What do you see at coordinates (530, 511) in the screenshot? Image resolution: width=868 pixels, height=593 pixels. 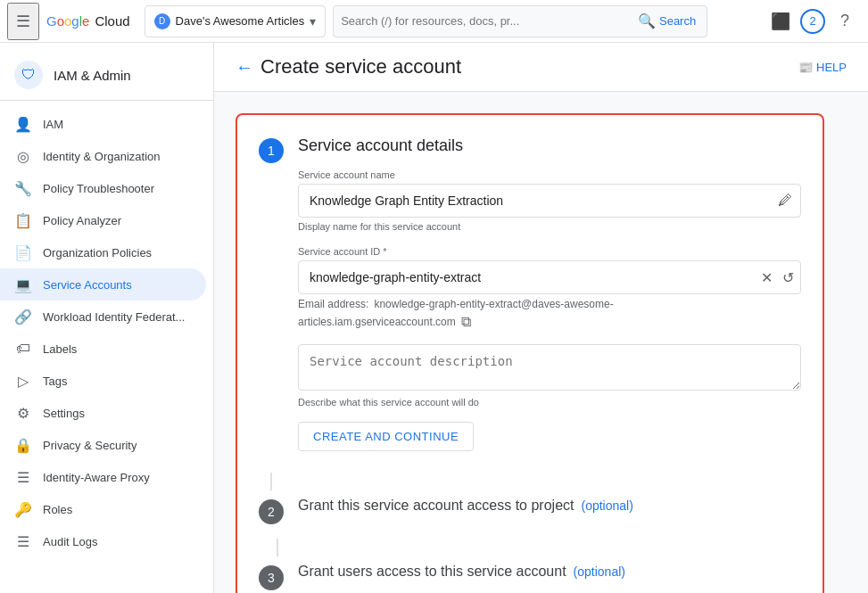 I see `step-2: 2 Grant this service account access to p…` at bounding box center [530, 511].